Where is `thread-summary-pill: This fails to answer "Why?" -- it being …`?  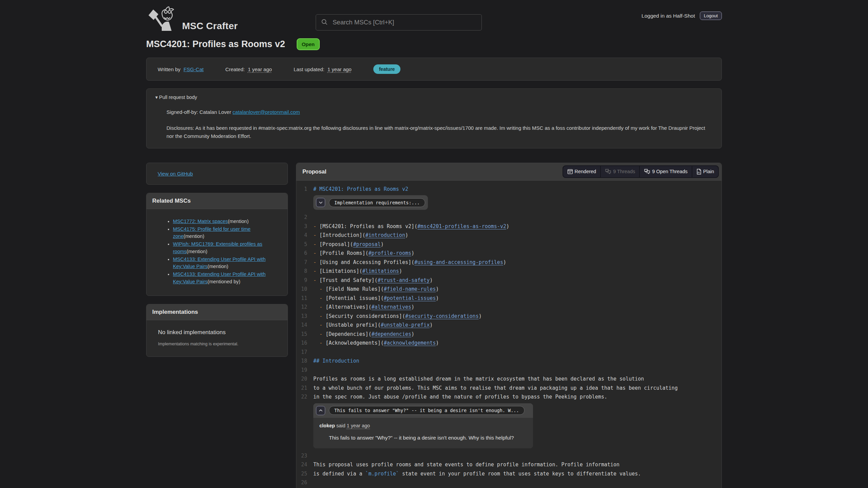
thread-summary-pill: This fails to answer "Why?" -- it being … is located at coordinates (427, 410).